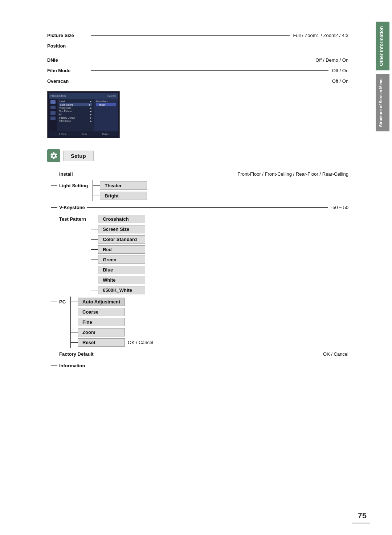 The image size is (392, 535). Describe the element at coordinates (74, 343) in the screenshot. I see `reset-dash` at that location.